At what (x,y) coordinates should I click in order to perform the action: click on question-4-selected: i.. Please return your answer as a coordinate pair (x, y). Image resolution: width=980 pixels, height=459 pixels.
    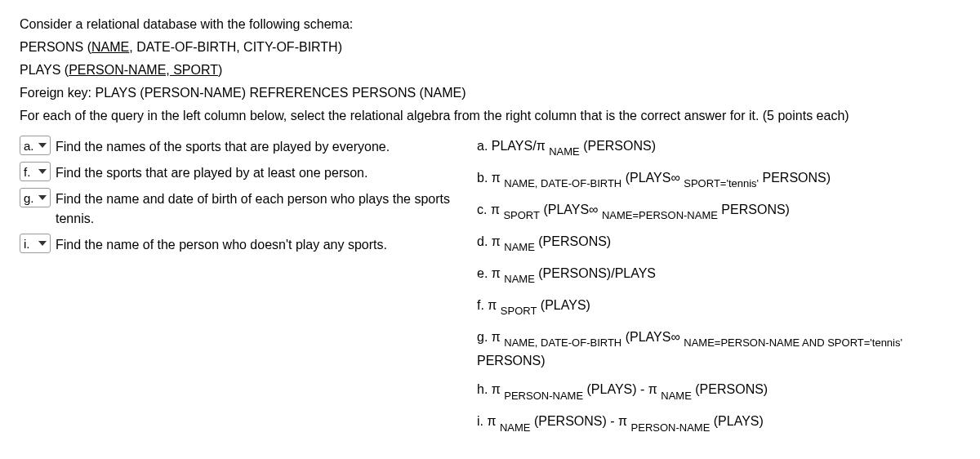
    Looking at the image, I should click on (27, 243).